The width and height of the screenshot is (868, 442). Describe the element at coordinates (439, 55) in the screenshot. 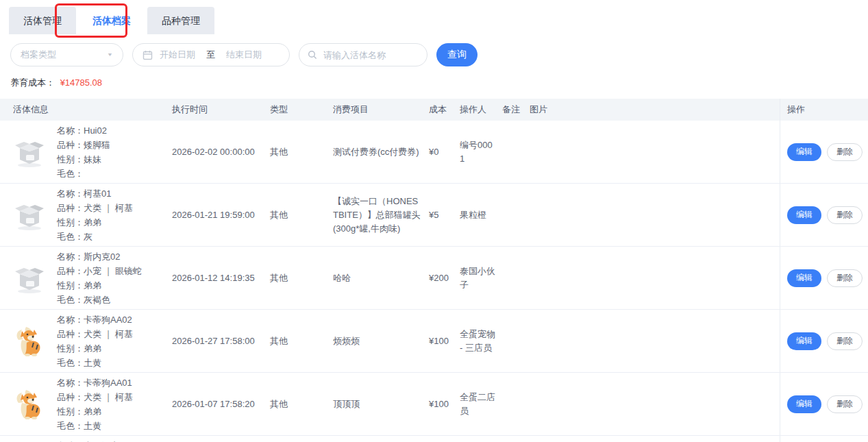

I see `filter-bar: 档案类型 ▼ 开始日期 至 结束日期 查询` at that location.